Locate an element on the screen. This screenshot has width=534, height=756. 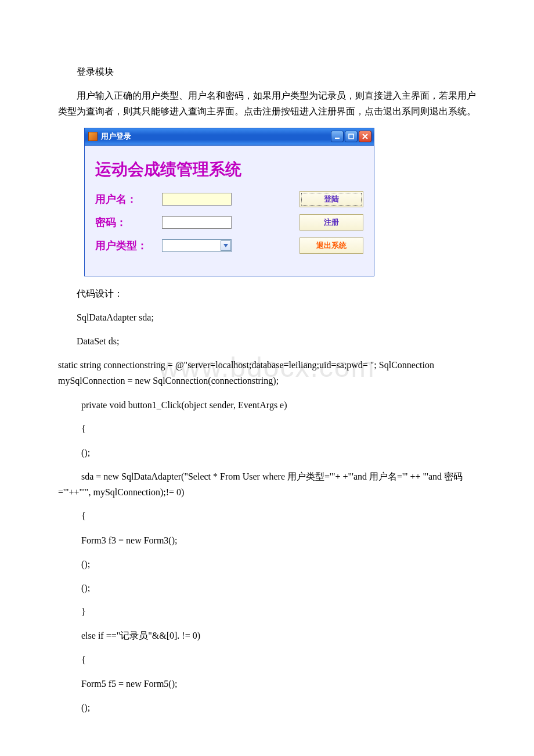
register-button: 注册 is located at coordinates (331, 222).